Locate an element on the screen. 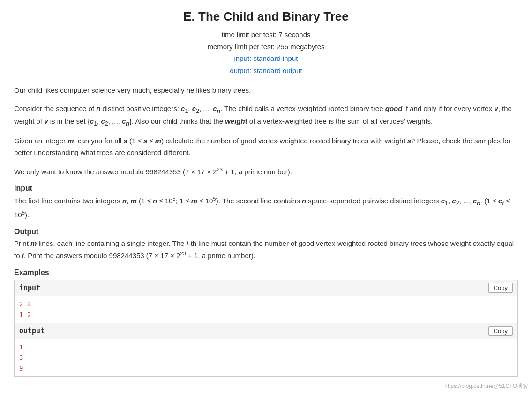  output-description: Print m lines, each line containing a si… is located at coordinates (266, 250).